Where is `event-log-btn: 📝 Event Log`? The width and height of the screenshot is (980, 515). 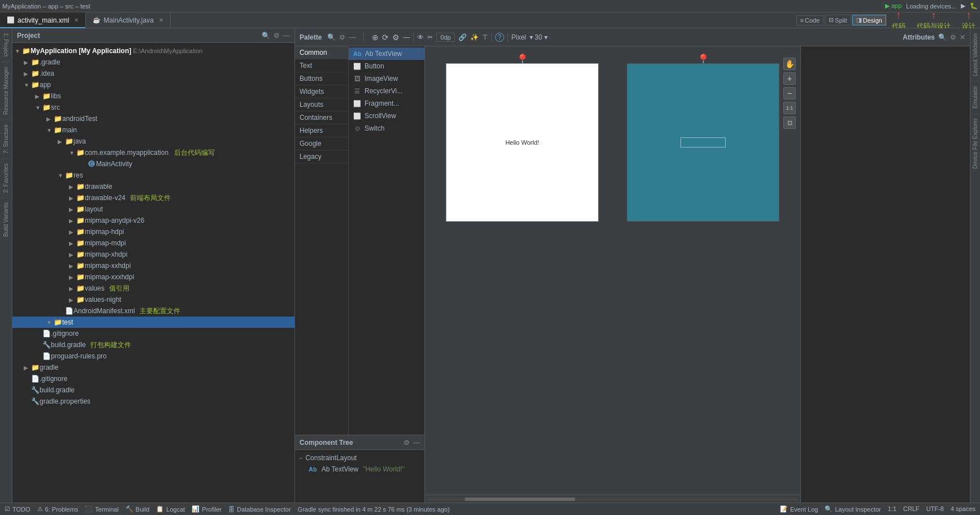 event-log-btn: 📝 Event Log is located at coordinates (799, 509).